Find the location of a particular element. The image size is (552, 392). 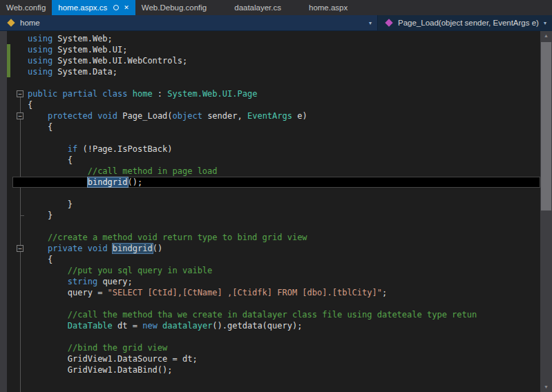

method-icon is located at coordinates (388, 22).